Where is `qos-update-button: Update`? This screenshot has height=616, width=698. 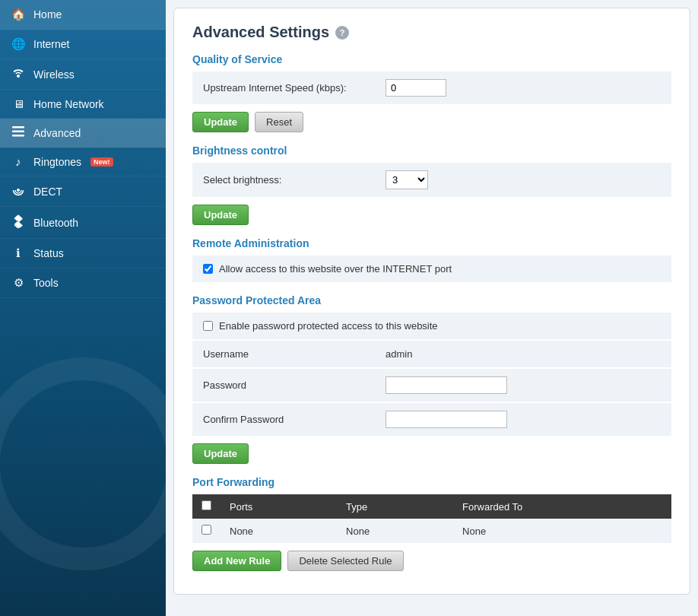 qos-update-button: Update is located at coordinates (221, 122).